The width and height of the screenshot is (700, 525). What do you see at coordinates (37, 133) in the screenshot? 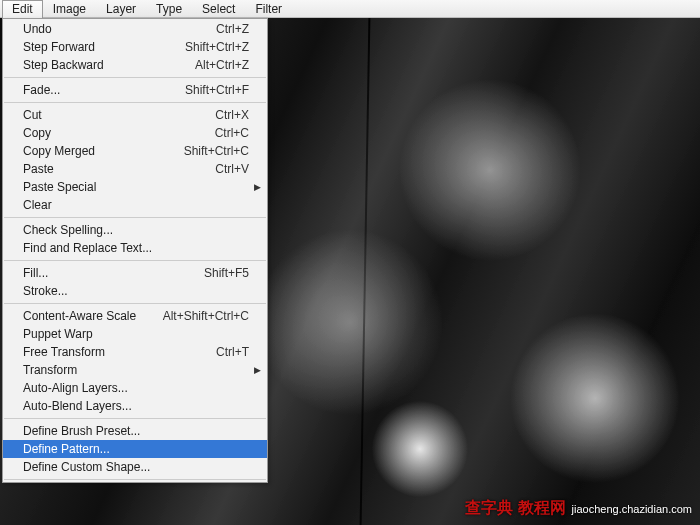
I see `menu-label: Copy` at bounding box center [37, 133].